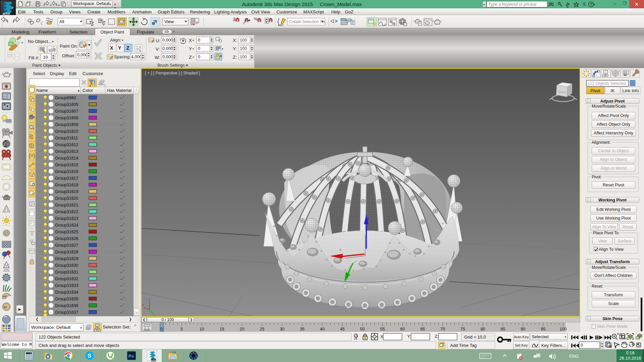 The image size is (644, 362). What do you see at coordinates (543, 329) in the screenshot?
I see `svg-text: 95` at bounding box center [543, 329].